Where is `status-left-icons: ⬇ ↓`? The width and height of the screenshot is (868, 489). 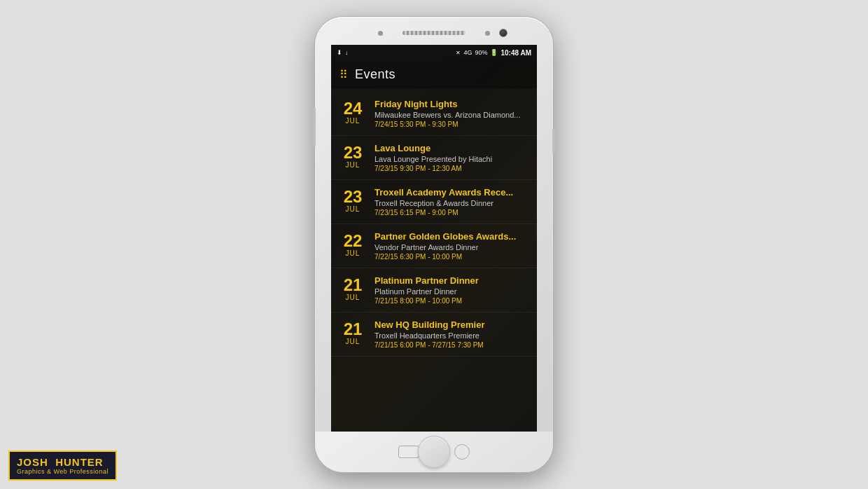 status-left-icons: ⬇ ↓ is located at coordinates (343, 53).